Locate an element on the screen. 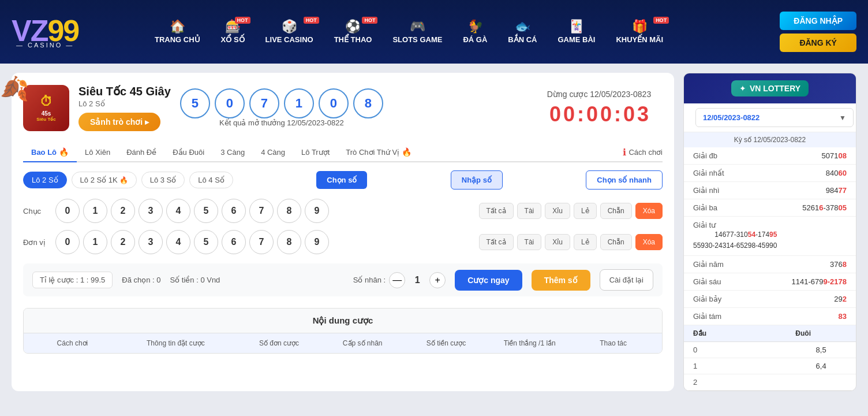  chuc-5: 5 is located at coordinates (206, 211).